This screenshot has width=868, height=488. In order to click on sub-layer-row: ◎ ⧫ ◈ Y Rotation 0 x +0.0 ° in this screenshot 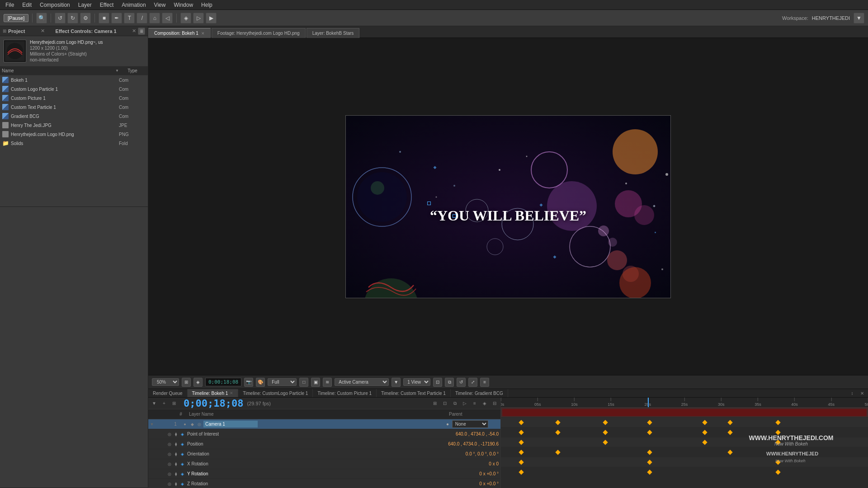, I will do `click(325, 474)`.